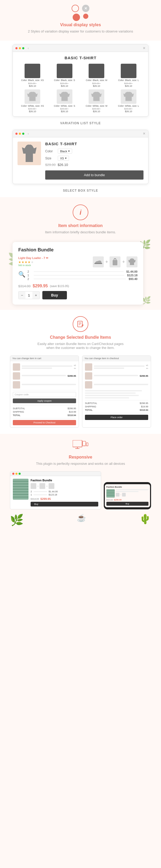 Image resolution: width=161 pixels, height=868 pixels. What do you see at coordinates (81, 324) in the screenshot?
I see `edit-icon-wrap` at bounding box center [81, 324].